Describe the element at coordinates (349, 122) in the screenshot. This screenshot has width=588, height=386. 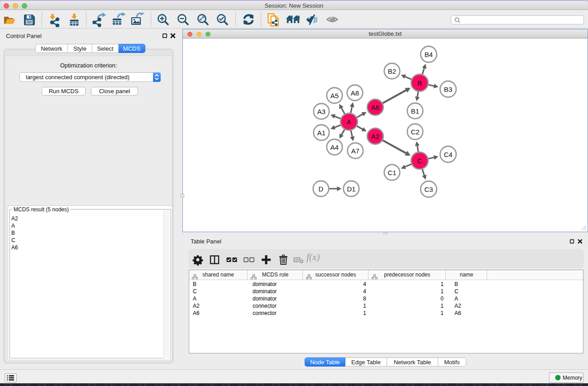
I see `svg-text: A` at that location.